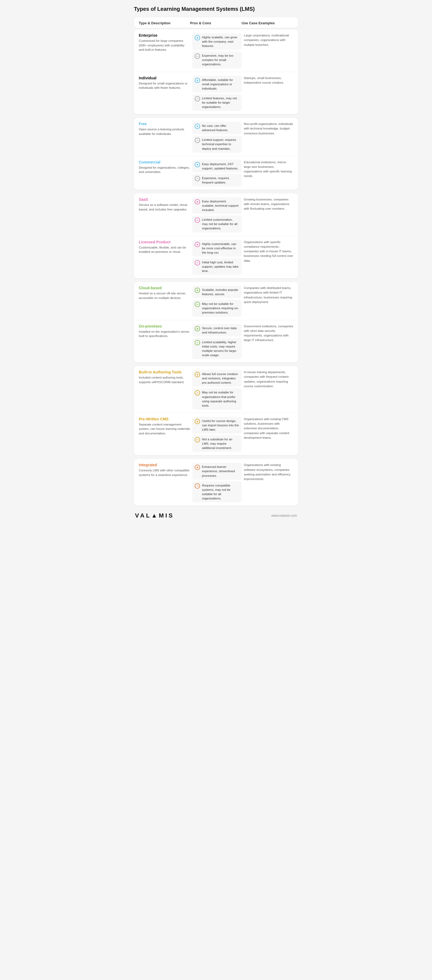 Image resolution: width=432 pixels, height=980 pixels. What do you see at coordinates (216, 236) in the screenshot?
I see `section-section-saas-licensed: SaaSService as a software model, cloud-b…` at bounding box center [216, 236].